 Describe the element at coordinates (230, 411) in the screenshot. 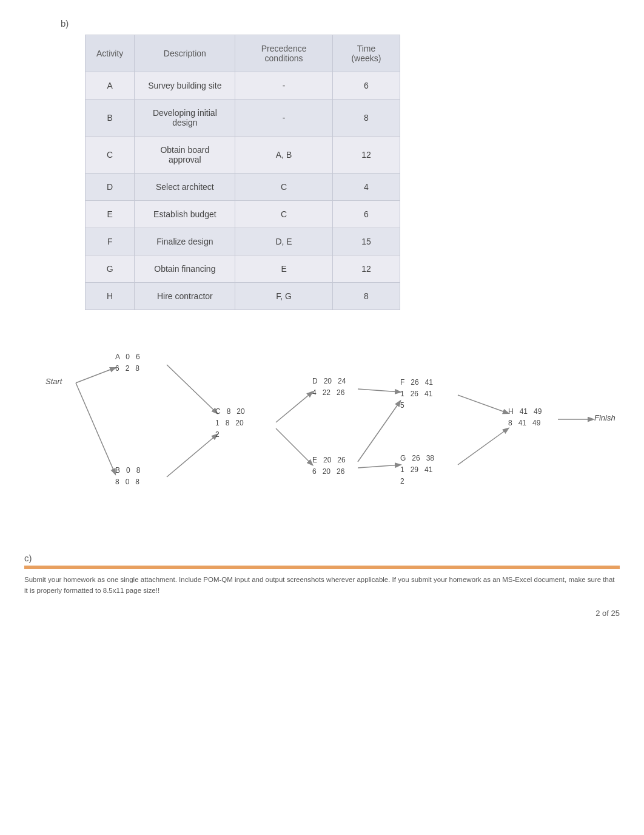

I see `node-c-row1: C 8 20` at that location.